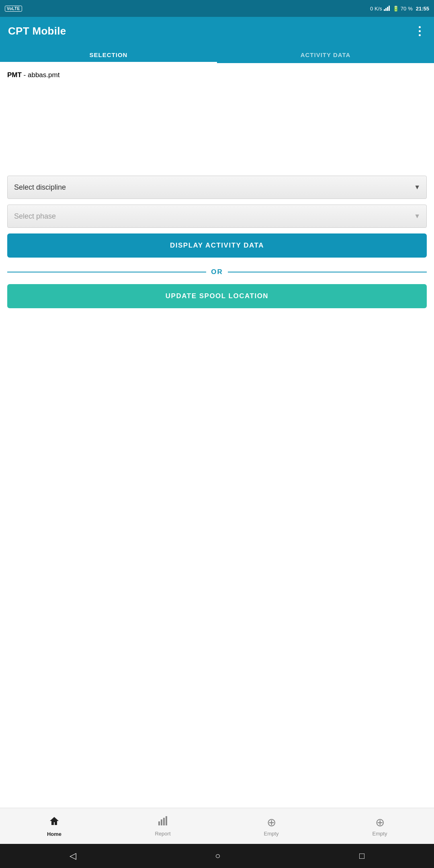 The image size is (434, 868). What do you see at coordinates (162, 833) in the screenshot?
I see `nav-label-report: Report` at bounding box center [162, 833].